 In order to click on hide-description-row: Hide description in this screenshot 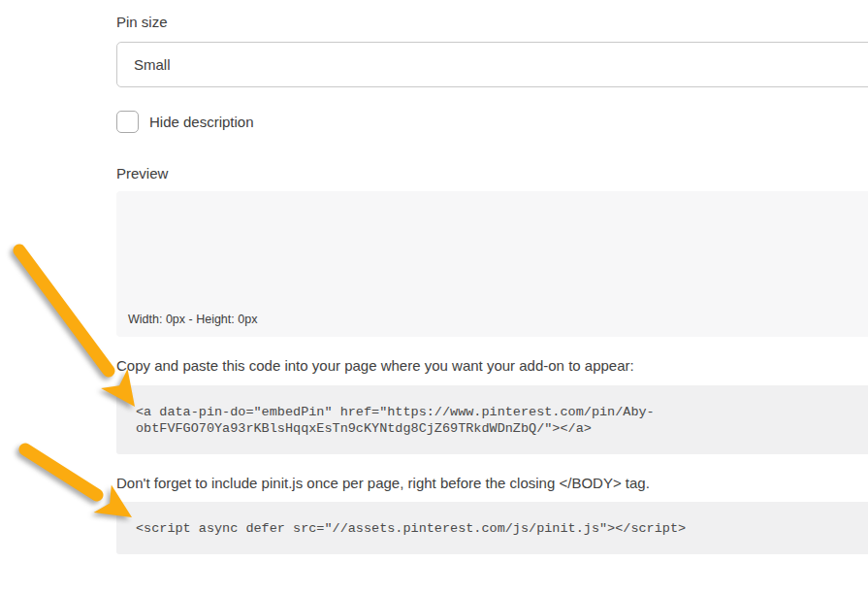, I will do `click(185, 122)`.